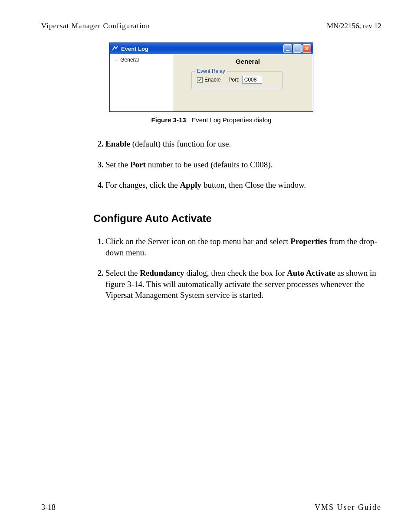 The height and width of the screenshot is (532, 414). I want to click on group-legend: Event Relay, so click(211, 71).